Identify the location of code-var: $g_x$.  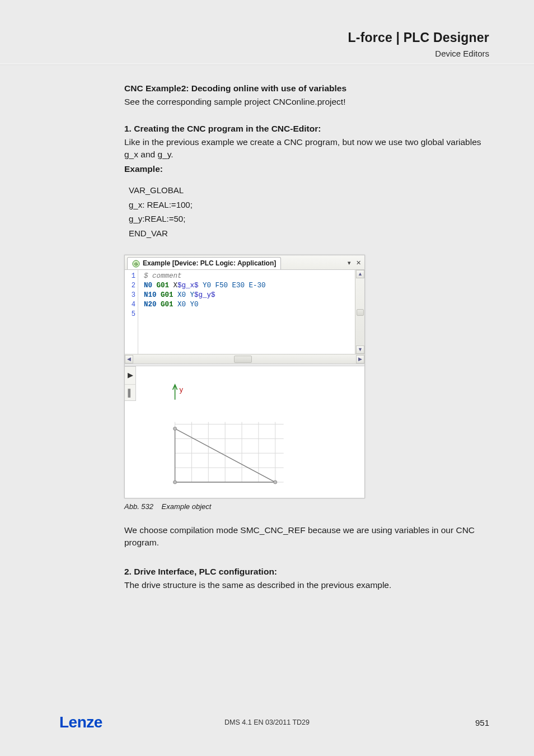
(188, 286).